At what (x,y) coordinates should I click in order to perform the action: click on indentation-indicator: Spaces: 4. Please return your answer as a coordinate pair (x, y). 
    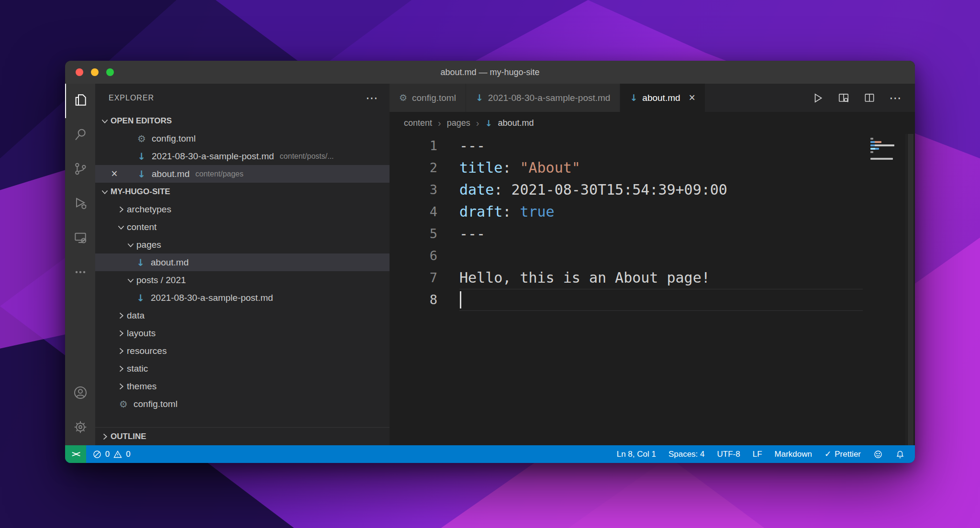
    Looking at the image, I should click on (687, 454).